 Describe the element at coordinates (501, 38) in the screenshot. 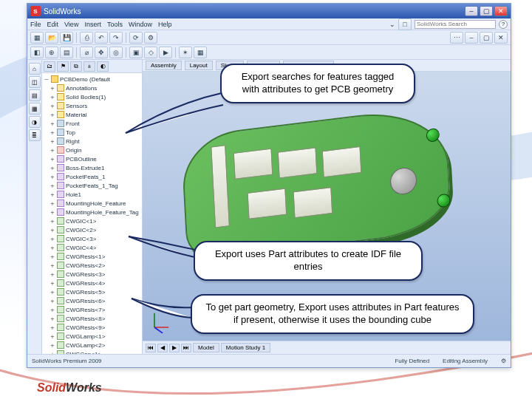

I see `doc-close-button: ✕` at that location.